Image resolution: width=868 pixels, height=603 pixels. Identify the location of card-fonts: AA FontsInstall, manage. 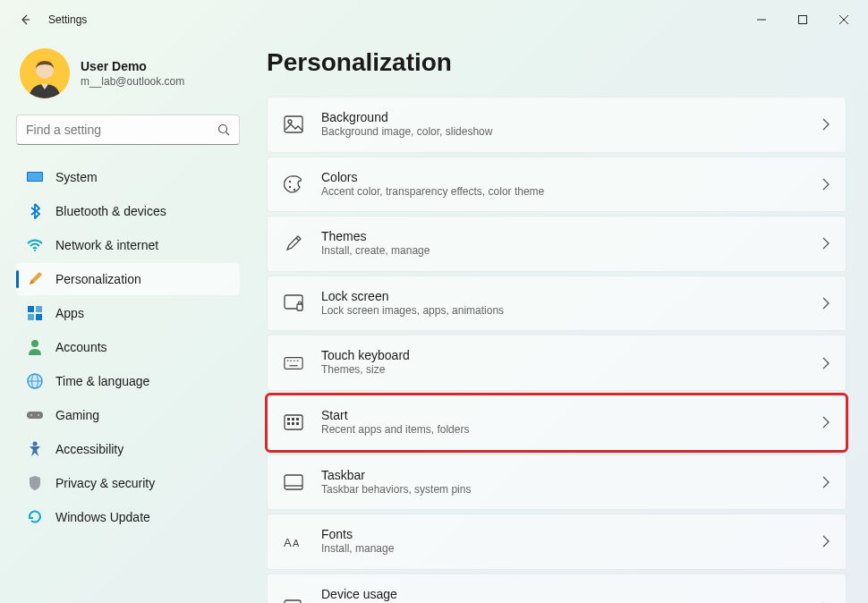
(557, 542).